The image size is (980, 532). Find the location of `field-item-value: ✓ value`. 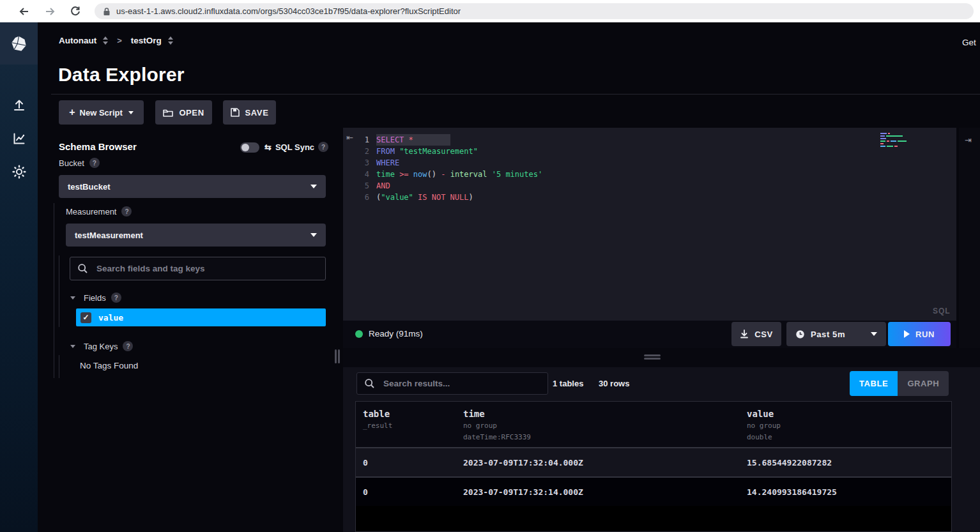

field-item-value: ✓ value is located at coordinates (201, 317).